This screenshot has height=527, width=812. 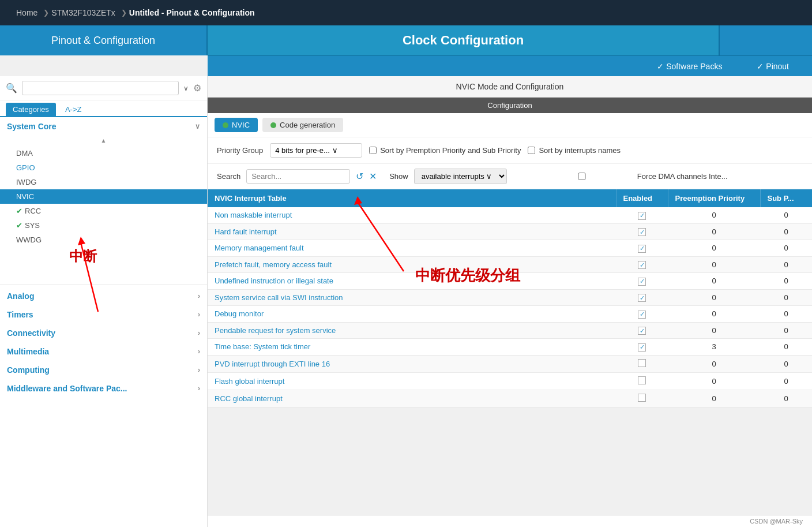 I want to click on tab-az: A->Z, so click(x=74, y=110).